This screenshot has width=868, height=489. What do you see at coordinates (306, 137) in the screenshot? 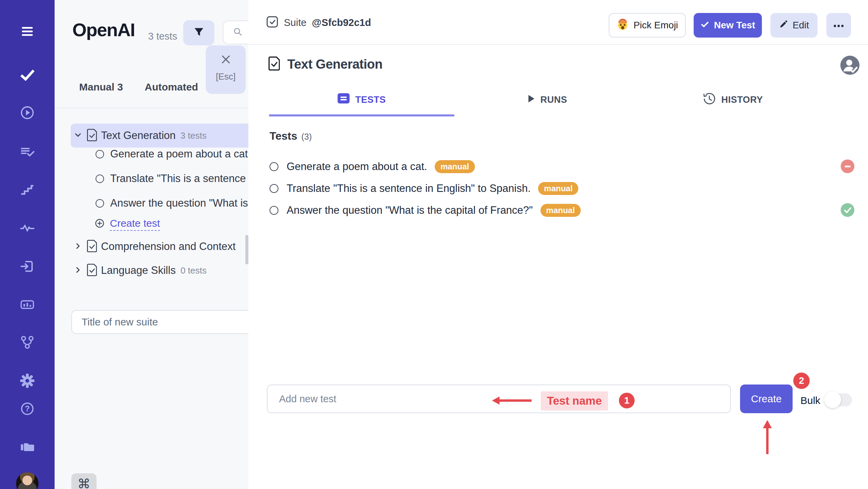
I see `tests-count: (3)` at bounding box center [306, 137].